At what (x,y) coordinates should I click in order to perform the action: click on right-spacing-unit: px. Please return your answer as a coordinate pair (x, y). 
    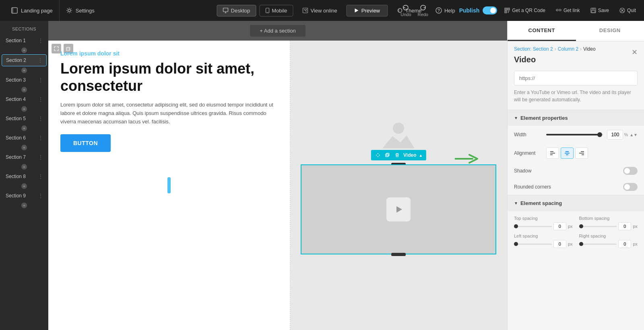
    Looking at the image, I should click on (635, 244).